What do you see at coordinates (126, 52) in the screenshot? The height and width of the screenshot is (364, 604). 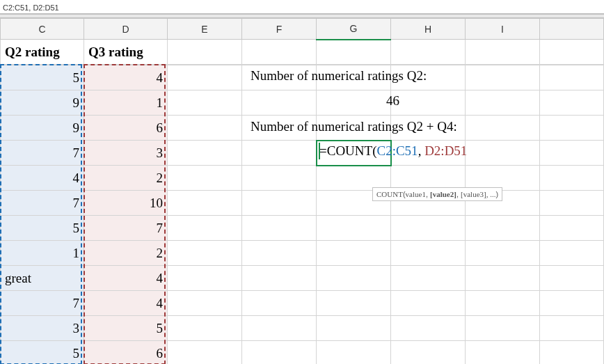 I see `cell-D1: Q3 rating` at bounding box center [126, 52].